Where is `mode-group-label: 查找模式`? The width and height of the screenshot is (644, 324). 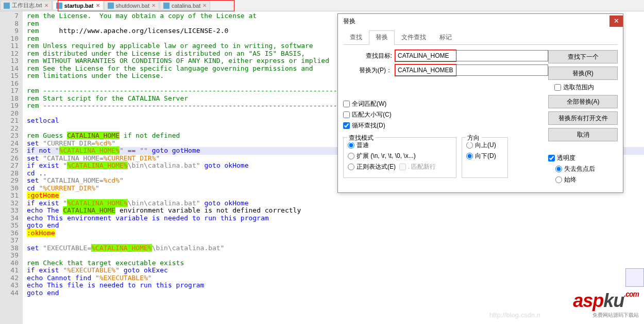
mode-group-label: 查找模式 is located at coordinates (361, 138).